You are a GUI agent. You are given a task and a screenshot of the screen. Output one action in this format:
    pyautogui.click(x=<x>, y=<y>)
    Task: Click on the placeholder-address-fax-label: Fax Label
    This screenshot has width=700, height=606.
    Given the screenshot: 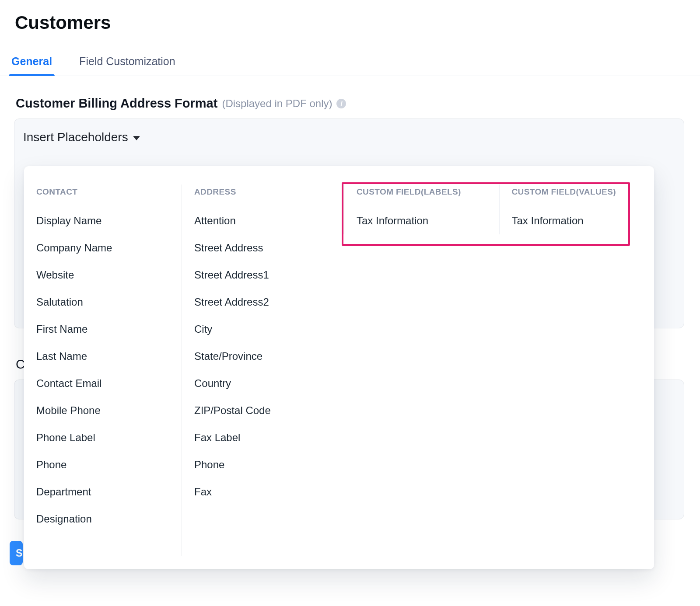 What is the action you would take?
    pyautogui.click(x=262, y=438)
    